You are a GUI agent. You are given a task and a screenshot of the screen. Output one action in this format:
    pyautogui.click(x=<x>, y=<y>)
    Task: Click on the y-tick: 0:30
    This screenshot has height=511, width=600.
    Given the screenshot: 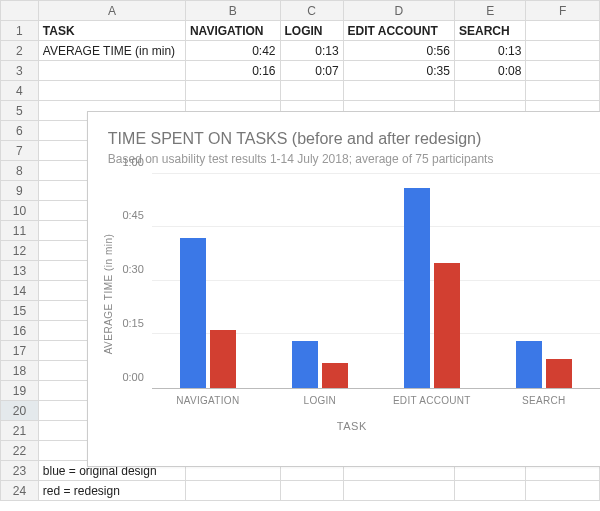 What is the action you would take?
    pyautogui.click(x=132, y=269)
    